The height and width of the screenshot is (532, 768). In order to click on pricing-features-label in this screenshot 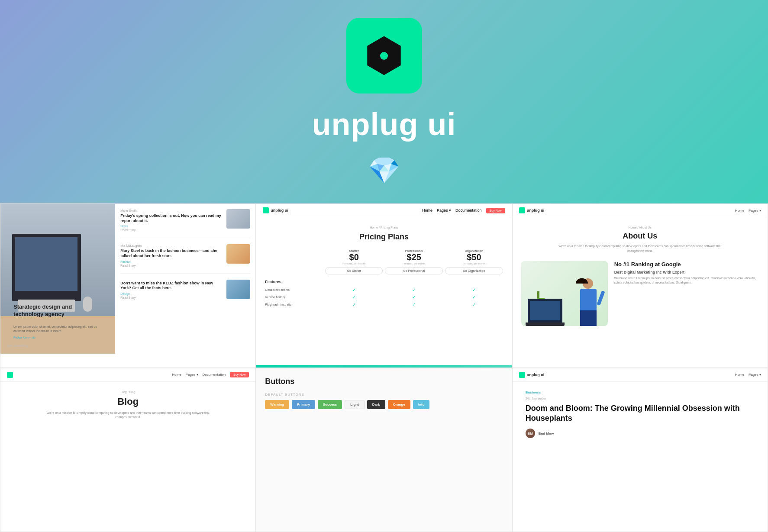, I will do `click(294, 262)`.